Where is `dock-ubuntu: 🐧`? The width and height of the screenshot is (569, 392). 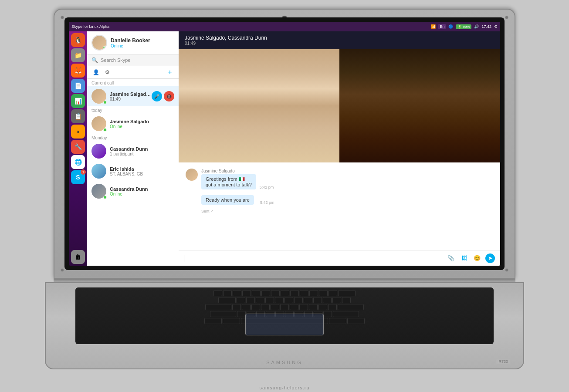
dock-ubuntu: 🐧 is located at coordinates (78, 40).